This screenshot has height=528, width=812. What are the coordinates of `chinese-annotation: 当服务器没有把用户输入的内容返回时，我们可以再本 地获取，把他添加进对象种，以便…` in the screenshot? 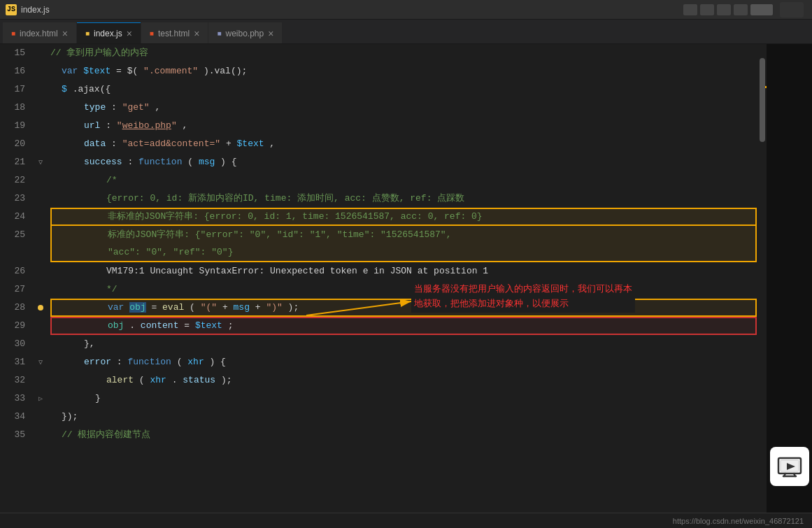 It's located at (523, 297).